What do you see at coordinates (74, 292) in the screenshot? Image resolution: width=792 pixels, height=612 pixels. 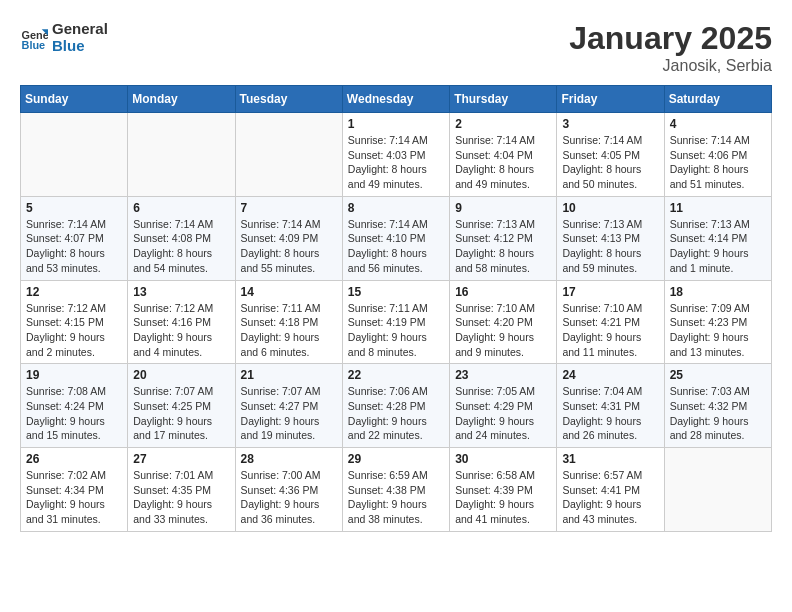 I see `day-number: 12` at bounding box center [74, 292].